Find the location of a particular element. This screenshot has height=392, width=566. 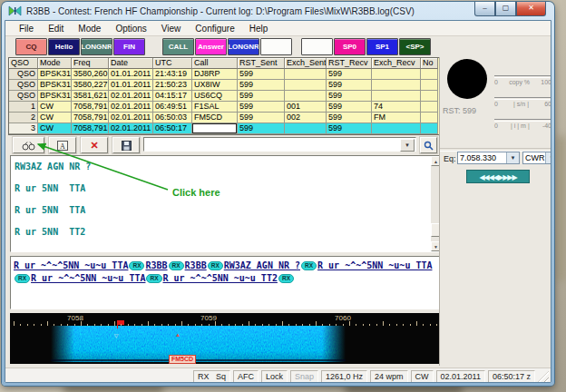

status-panel-wpm: 24 wpm is located at coordinates (389, 377).